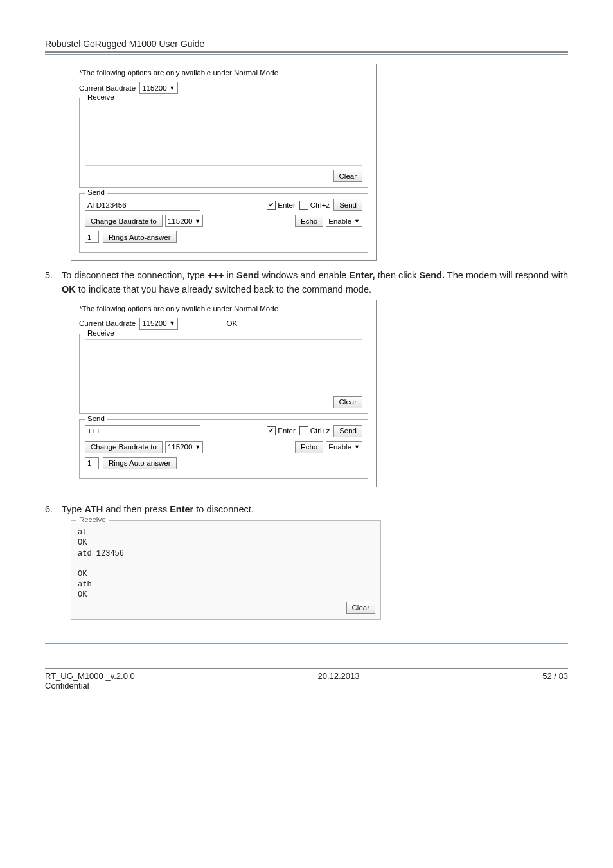  What do you see at coordinates (306, 283) in the screenshot?
I see `step-5: 5. To disconnect the connection, type ++…` at bounding box center [306, 283].